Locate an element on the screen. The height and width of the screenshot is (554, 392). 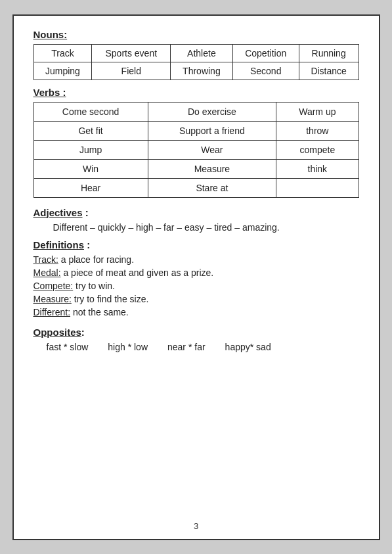
table-cell: Distance is located at coordinates (328, 71).